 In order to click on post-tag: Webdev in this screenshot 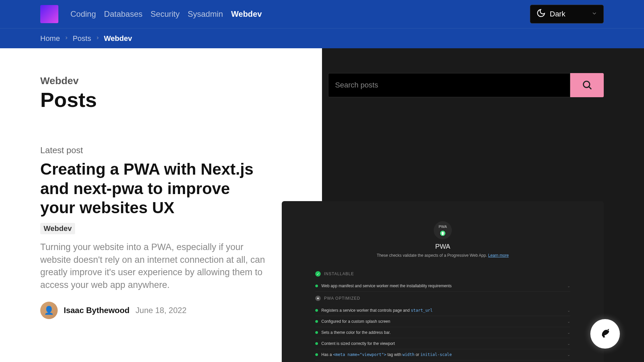, I will do `click(58, 229)`.